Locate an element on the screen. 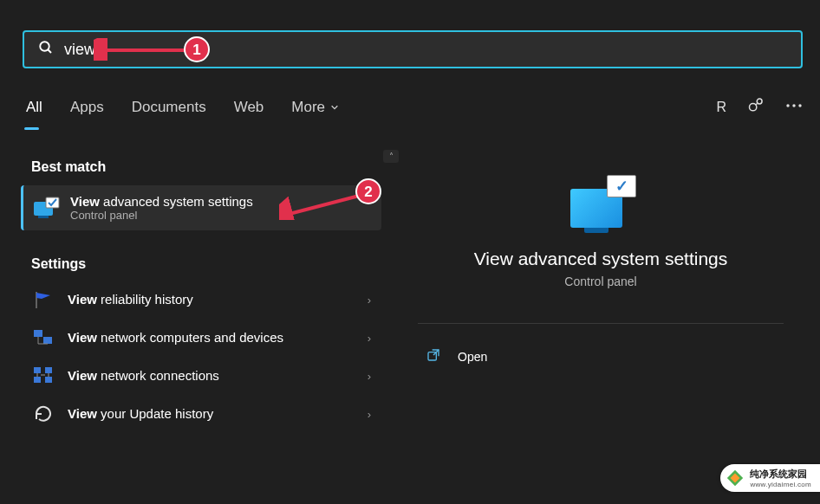 The width and height of the screenshot is (820, 504). watermark-logo-icon is located at coordinates (735, 478).